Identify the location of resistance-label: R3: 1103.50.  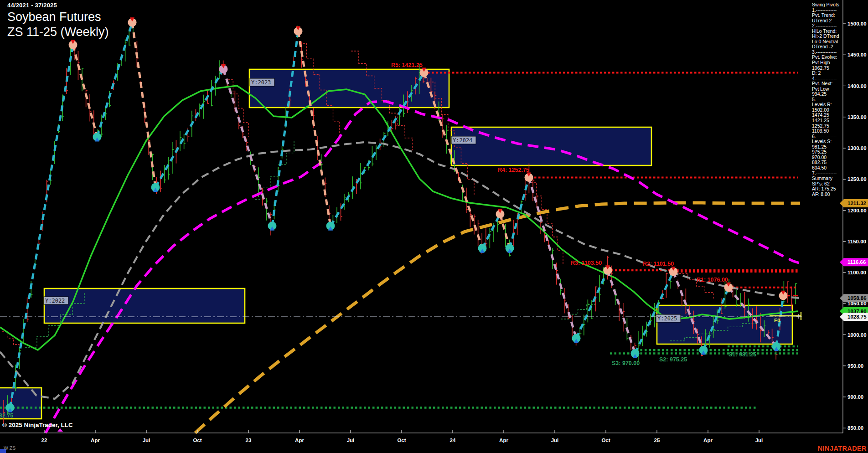
(586, 263).